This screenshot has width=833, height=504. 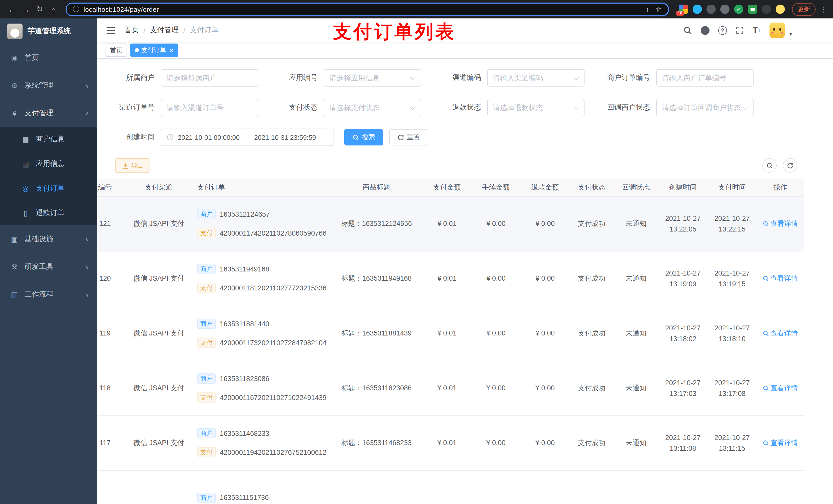 What do you see at coordinates (367, 9) in the screenshot?
I see `url-bar: ⓘ localhost:1024/pay/order ↑ ☆` at bounding box center [367, 9].